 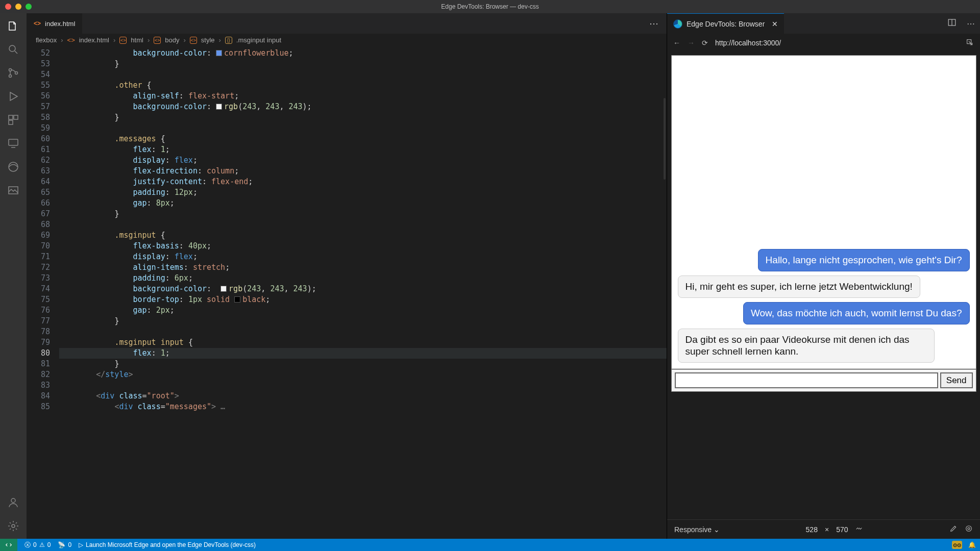 I want to click on breadcrumb-folder: flexbox, so click(x=46, y=40).